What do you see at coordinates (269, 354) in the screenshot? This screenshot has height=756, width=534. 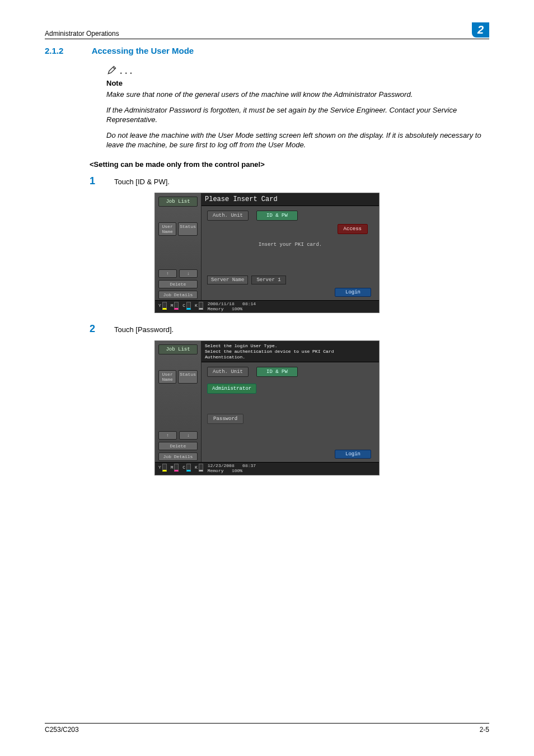 I see `title-line-2: Select the authentication device to use …` at bounding box center [269, 354].